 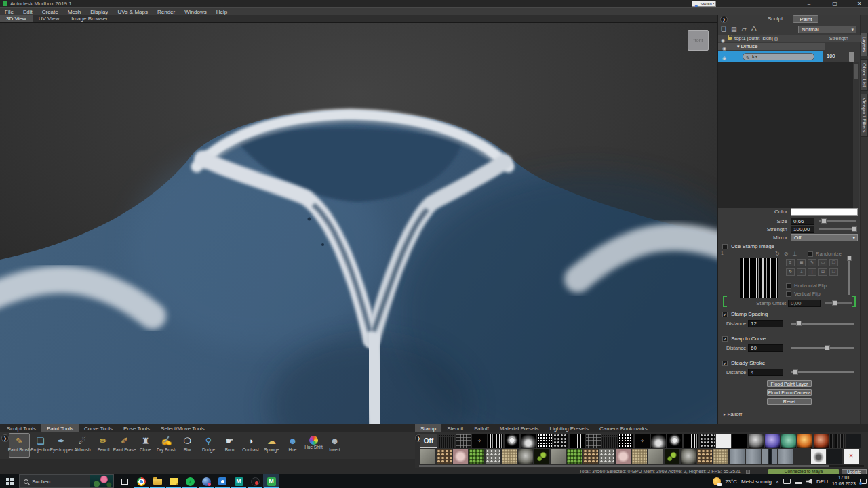 I want to click on mode-tab: Paint, so click(x=806, y=19).